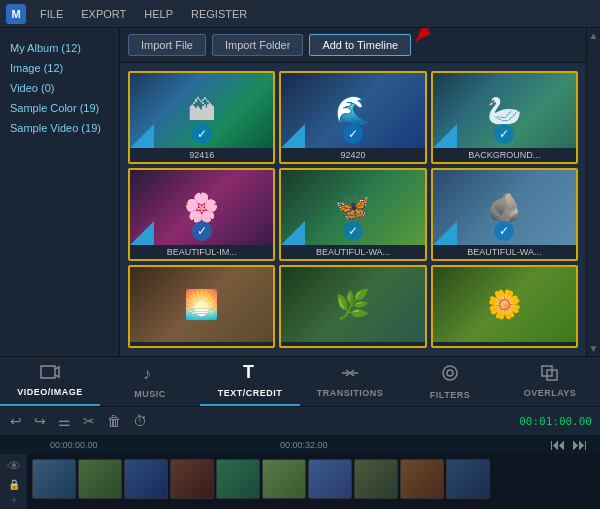  Describe the element at coordinates (250, 393) in the screenshot. I see `tab-label-text-credit: TEXT/CREDIT` at that location.